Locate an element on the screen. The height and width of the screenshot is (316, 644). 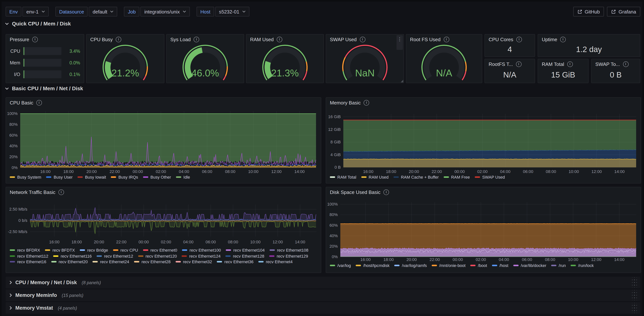
panel-title-ram-total: RAM Total i is located at coordinates (563, 64).